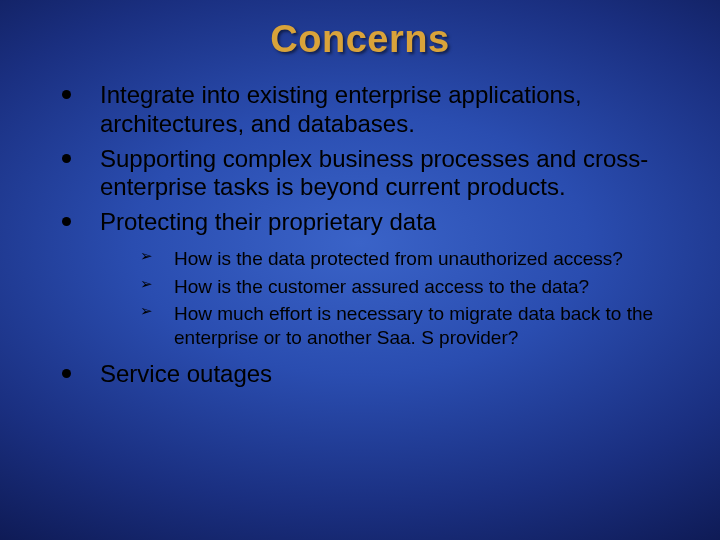 The image size is (720, 540). Describe the element at coordinates (186, 374) in the screenshot. I see `bullet-text: Service outages` at that location.